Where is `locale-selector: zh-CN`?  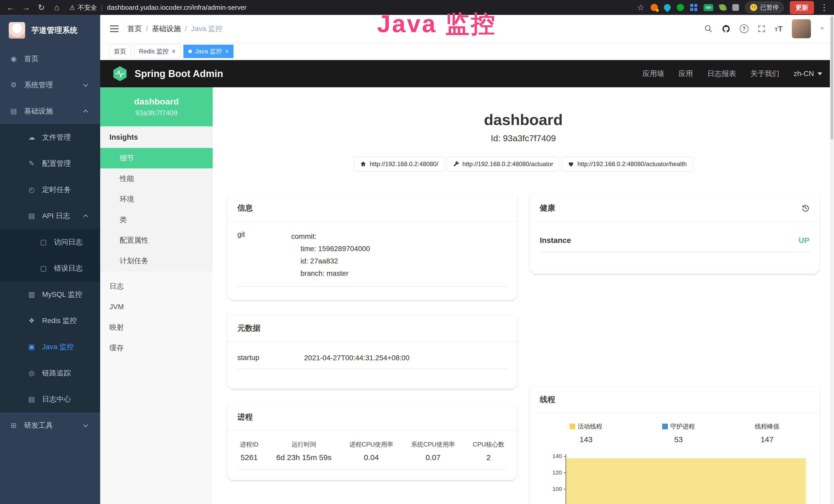
locale-selector: zh-CN is located at coordinates (808, 74).